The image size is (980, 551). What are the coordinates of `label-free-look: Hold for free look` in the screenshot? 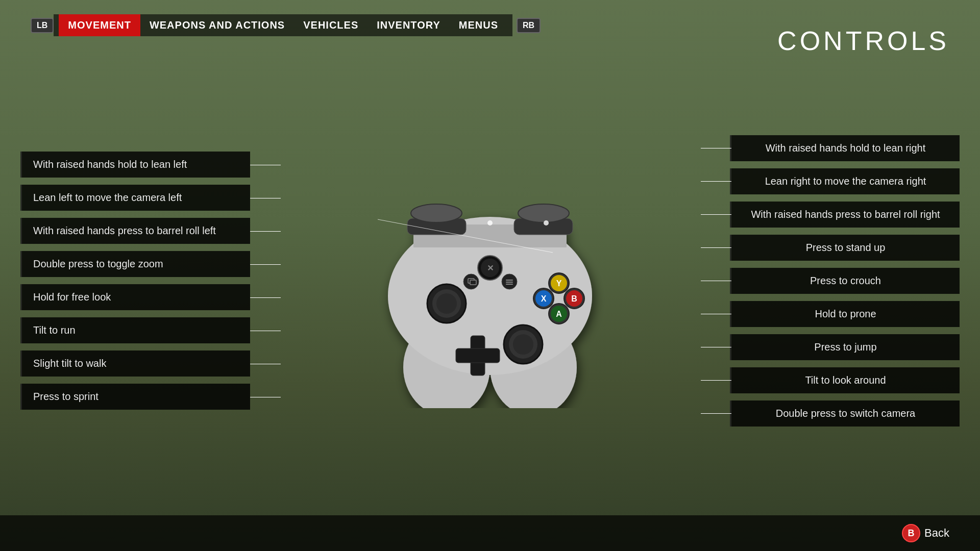 It's located at (135, 297).